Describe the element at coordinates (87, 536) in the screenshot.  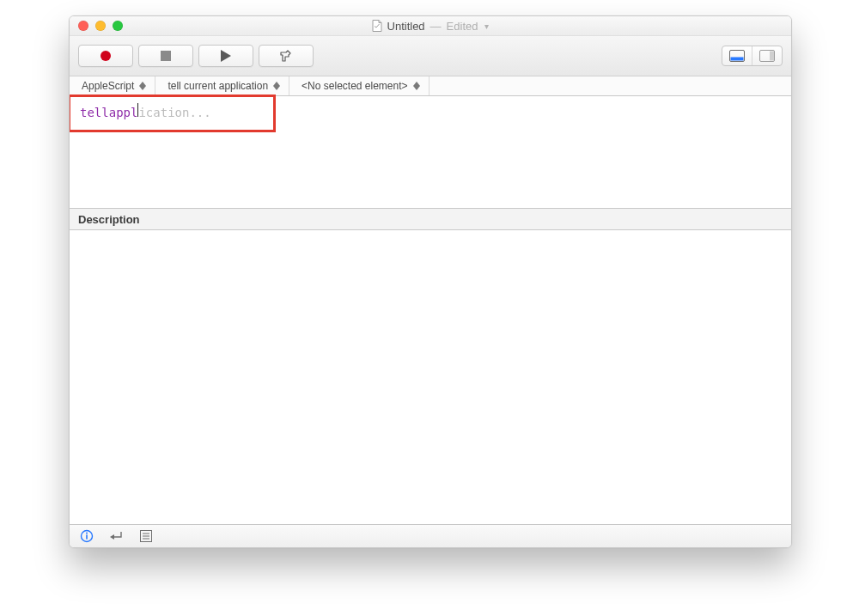
I see `info-icon` at that location.